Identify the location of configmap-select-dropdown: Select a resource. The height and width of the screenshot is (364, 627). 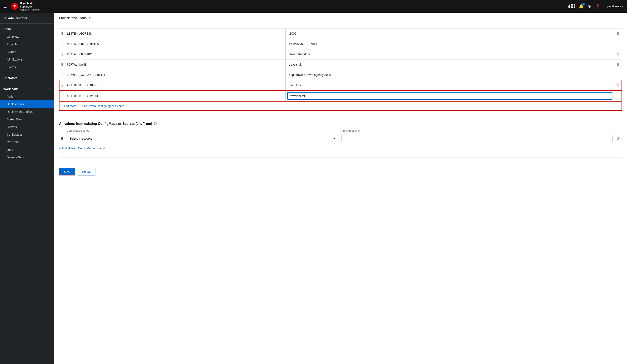
(202, 138).